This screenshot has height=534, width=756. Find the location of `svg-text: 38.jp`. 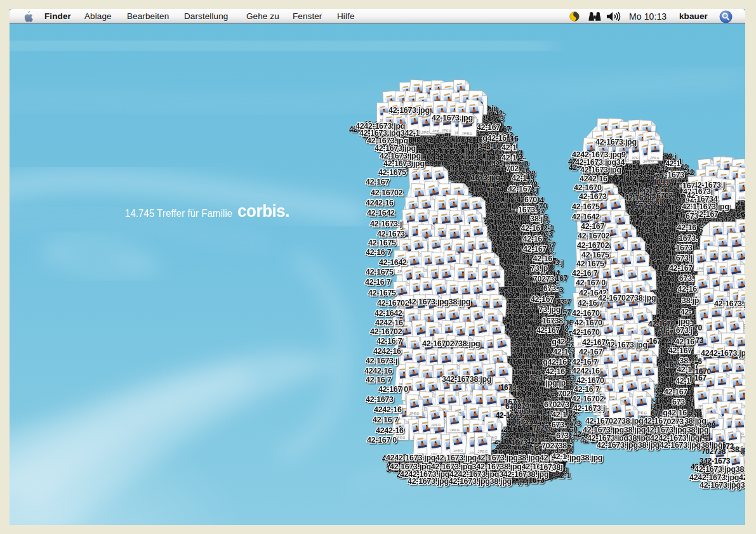

svg-text: 38.jp is located at coordinates (691, 301).